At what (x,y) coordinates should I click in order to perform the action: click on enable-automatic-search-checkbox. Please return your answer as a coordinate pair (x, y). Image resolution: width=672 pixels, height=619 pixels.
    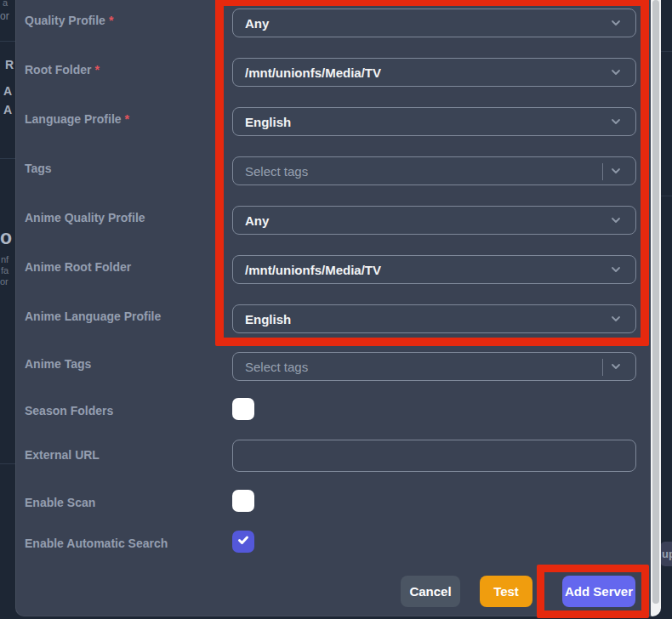
    Looking at the image, I should click on (243, 542).